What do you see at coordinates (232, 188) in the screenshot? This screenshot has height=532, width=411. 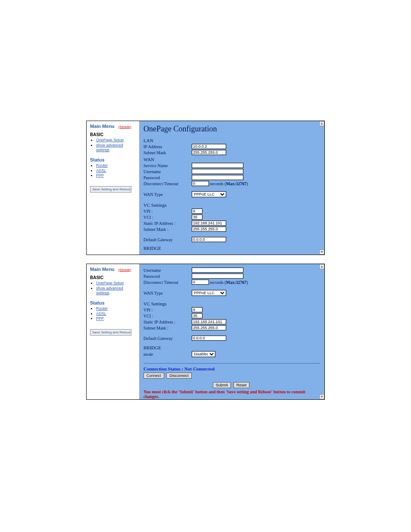 I see `content-top: ▴ ▾ OnePage Configuration LAN IP Address…` at bounding box center [232, 188].